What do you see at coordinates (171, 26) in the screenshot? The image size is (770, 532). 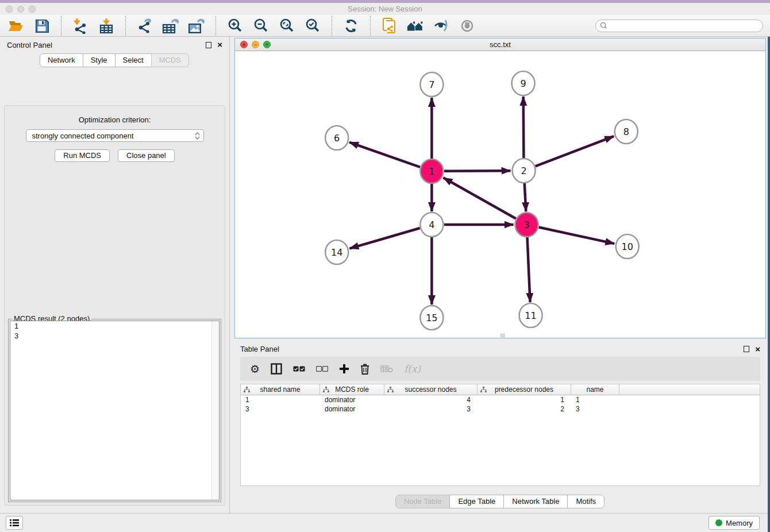 I see `export-table-button` at bounding box center [171, 26].